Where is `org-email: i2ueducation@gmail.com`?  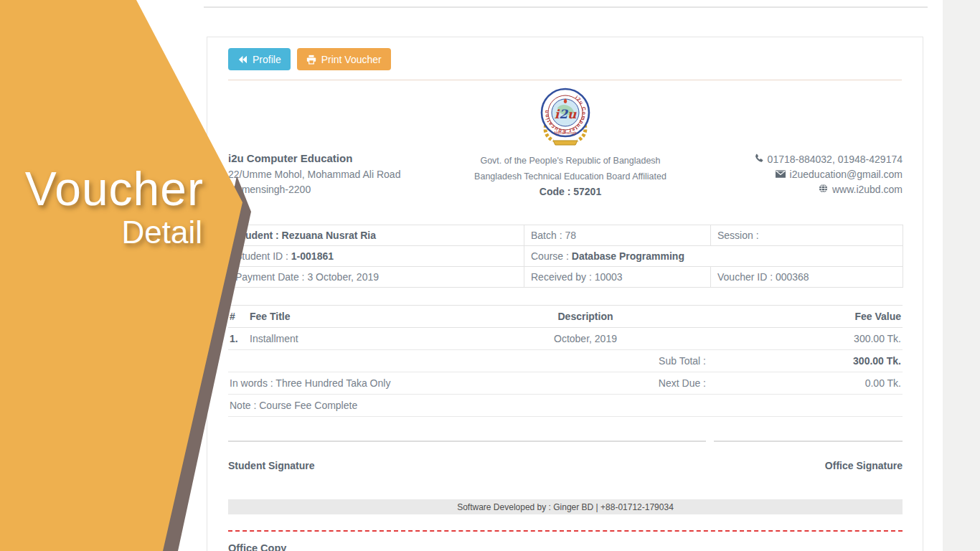
org-email: i2ueducation@gmail.com is located at coordinates (847, 175).